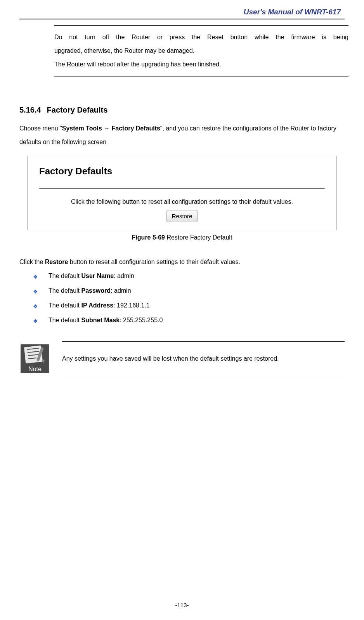  I want to click on restore-instruction: Click the Restore button to reset all co…, so click(182, 262).